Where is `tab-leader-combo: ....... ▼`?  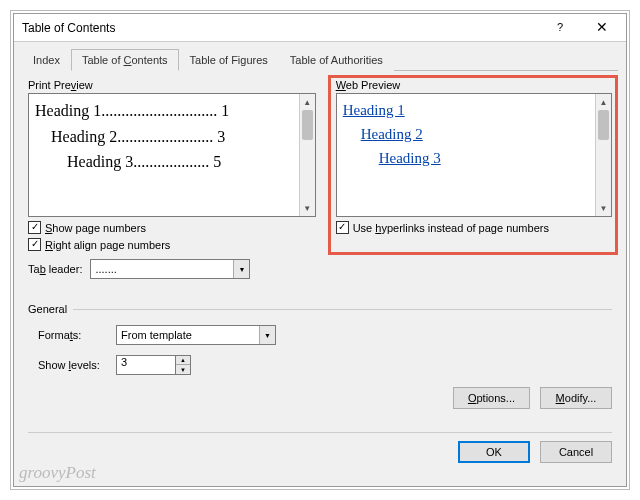 tab-leader-combo: ....... ▼ is located at coordinates (170, 269).